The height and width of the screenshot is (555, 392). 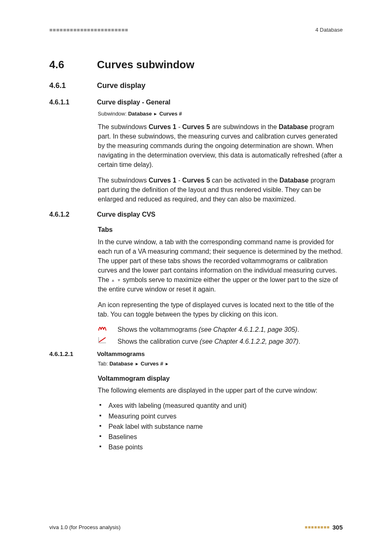 What do you see at coordinates (121, 86) in the screenshot?
I see `heading-title: Curve display` at bounding box center [121, 86].